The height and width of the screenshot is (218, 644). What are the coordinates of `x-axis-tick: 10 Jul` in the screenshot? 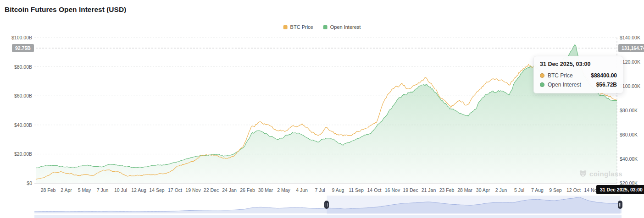 It's located at (121, 190).